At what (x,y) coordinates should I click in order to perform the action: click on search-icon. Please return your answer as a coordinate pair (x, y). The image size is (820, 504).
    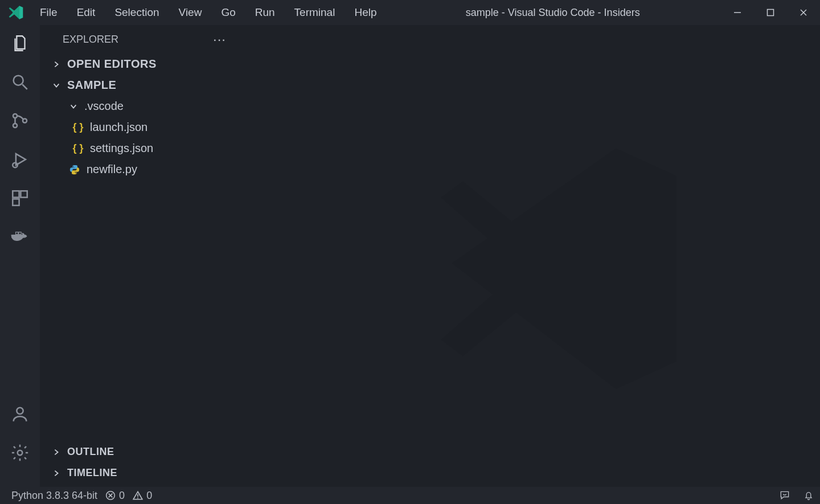
    Looking at the image, I should click on (20, 82).